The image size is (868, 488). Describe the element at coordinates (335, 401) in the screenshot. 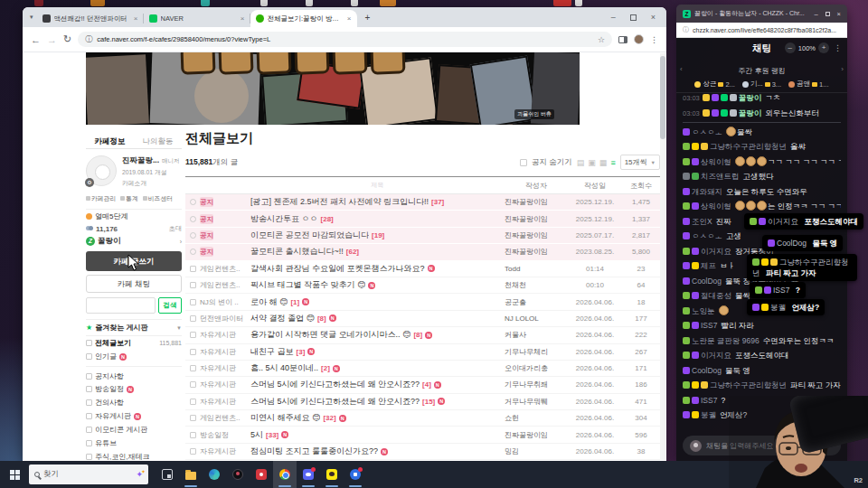

I see `post-title: 스머님 5시에 키신다고하셨는데 왜 안오시죠??` at that location.